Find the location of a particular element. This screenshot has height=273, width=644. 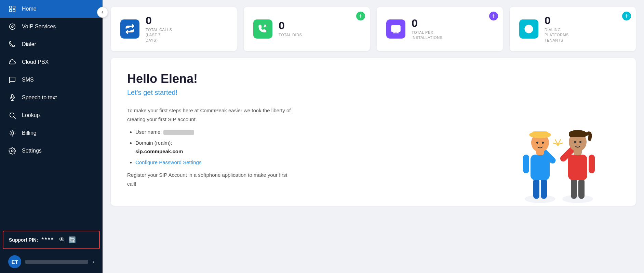

sidebar-item-cloud-pbx: Cloud PBX is located at coordinates (51, 62).